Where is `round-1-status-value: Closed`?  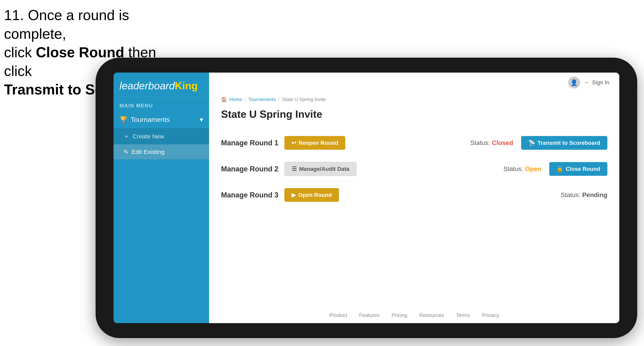 round-1-status-value: Closed is located at coordinates (502, 143).